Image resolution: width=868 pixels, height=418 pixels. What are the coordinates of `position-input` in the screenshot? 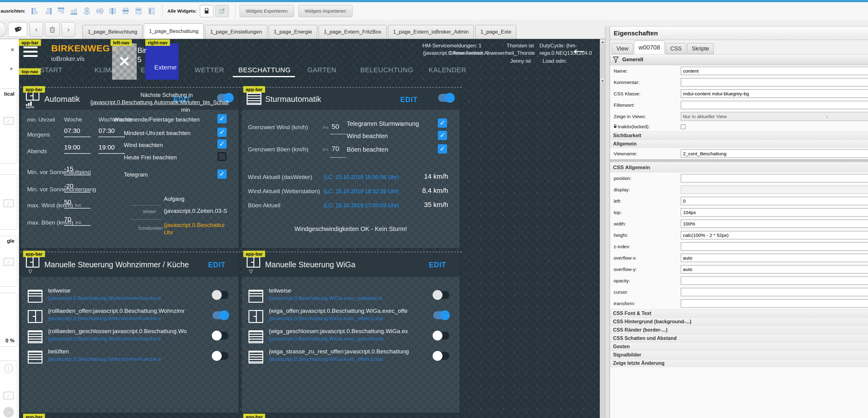 It's located at (774, 178).